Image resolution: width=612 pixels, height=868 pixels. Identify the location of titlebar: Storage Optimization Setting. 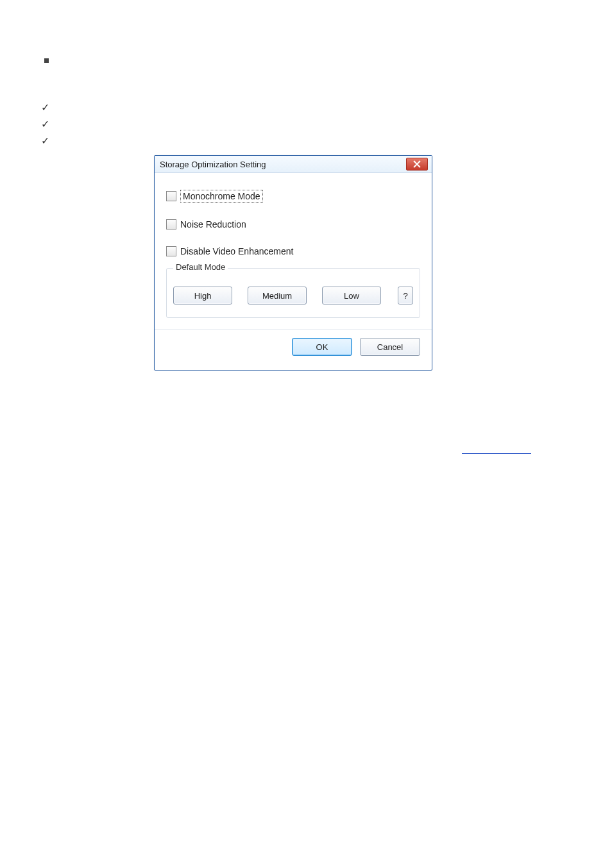
(293, 164).